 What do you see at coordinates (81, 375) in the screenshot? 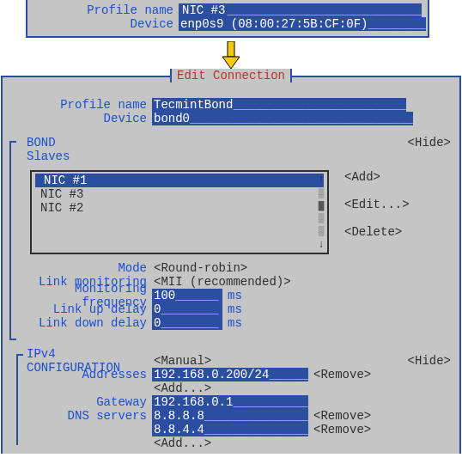
I see `addresses-label: Addresses` at bounding box center [81, 375].